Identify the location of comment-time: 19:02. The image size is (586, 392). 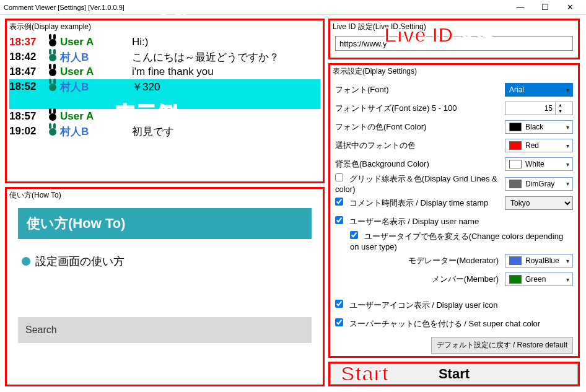
(27, 131).